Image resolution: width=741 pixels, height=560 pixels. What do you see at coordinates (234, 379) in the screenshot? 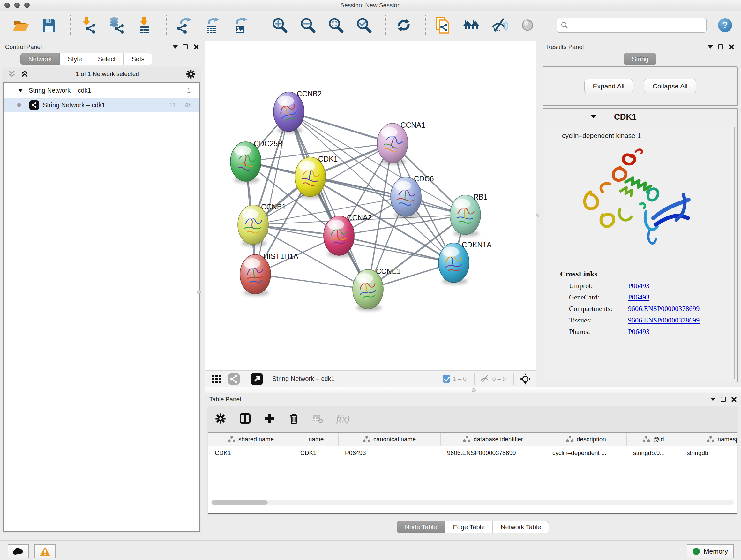
I see `network-share-toggle-button` at bounding box center [234, 379].